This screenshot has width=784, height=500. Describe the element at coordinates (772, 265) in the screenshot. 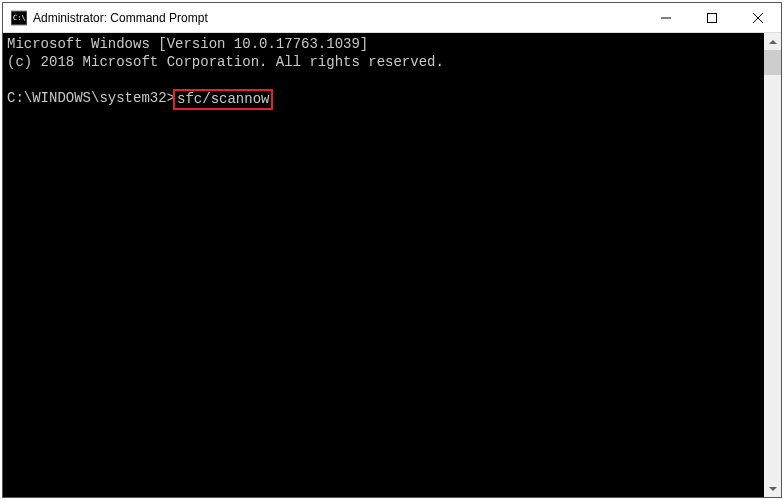

I see `vertical-scrollbar` at that location.